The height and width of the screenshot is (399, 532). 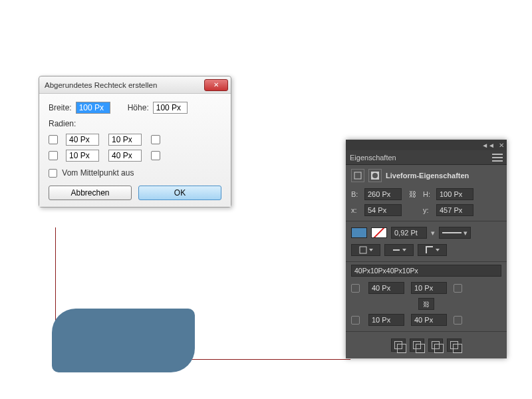 What do you see at coordinates (124, 340) in the screenshot?
I see `rounded-rect-shape` at bounding box center [124, 340].